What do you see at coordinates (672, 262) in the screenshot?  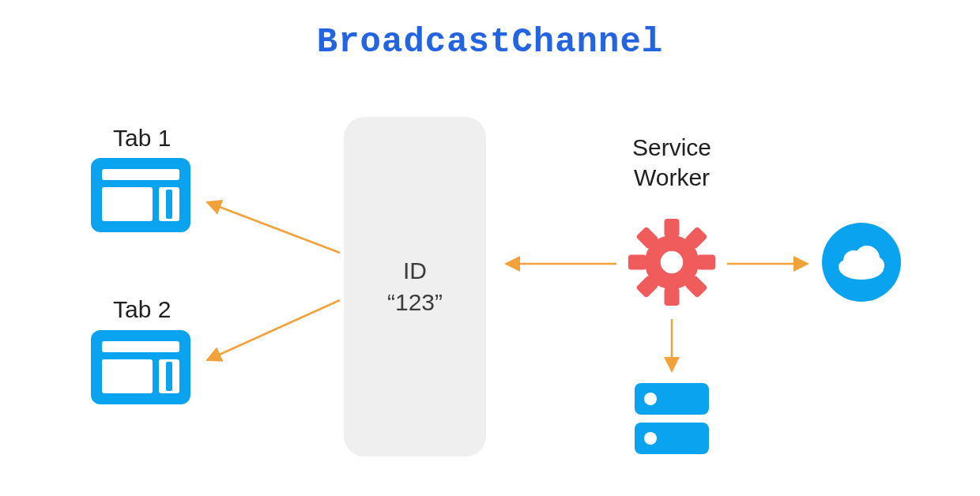 I see `gear-icon` at bounding box center [672, 262].